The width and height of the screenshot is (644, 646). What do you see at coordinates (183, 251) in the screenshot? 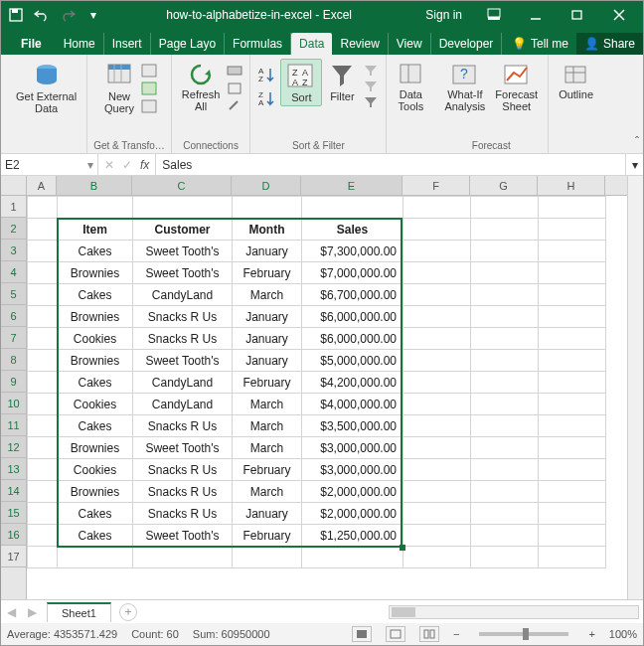
I see `cell-C3: Sweet Tooth's` at bounding box center [183, 251].